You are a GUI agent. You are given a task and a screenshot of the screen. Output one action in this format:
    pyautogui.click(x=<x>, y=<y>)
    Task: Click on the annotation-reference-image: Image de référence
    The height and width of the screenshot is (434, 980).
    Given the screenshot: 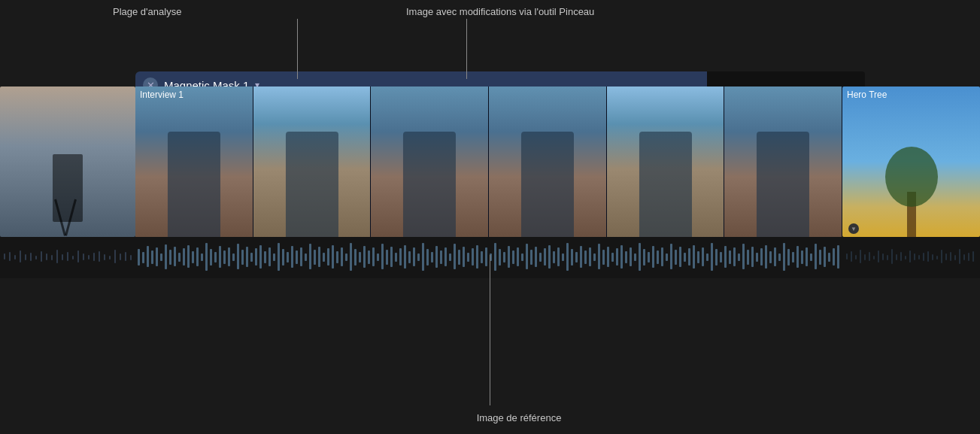 What is the action you would take?
    pyautogui.click(x=519, y=418)
    